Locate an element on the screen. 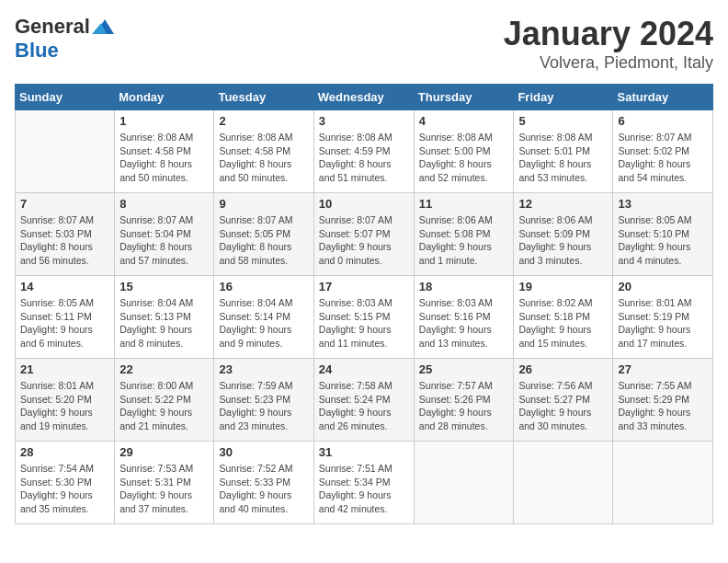 The image size is (728, 563). day-info: Sunrise: 8:07 AMSunset: 5:03 PMDaylight:… is located at coordinates (64, 241).